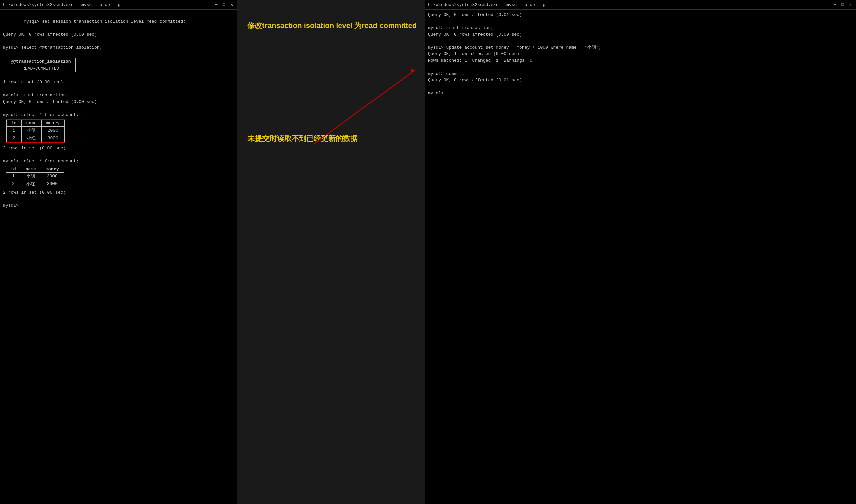 The height and width of the screenshot is (504, 856). Describe the element at coordinates (14, 176) in the screenshot. I see `normal-table-row1-id: 1` at that location.